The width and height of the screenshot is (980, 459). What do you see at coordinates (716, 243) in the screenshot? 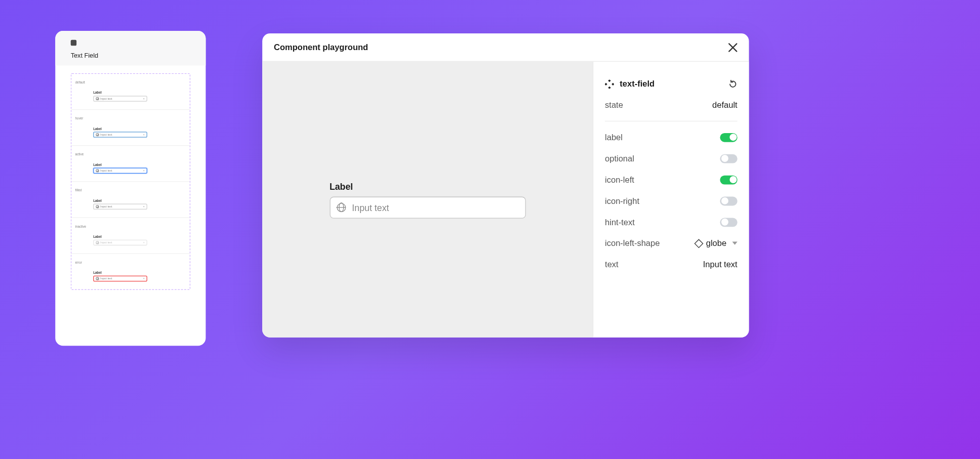
I see `select-icon-left-shape: globe` at bounding box center [716, 243].